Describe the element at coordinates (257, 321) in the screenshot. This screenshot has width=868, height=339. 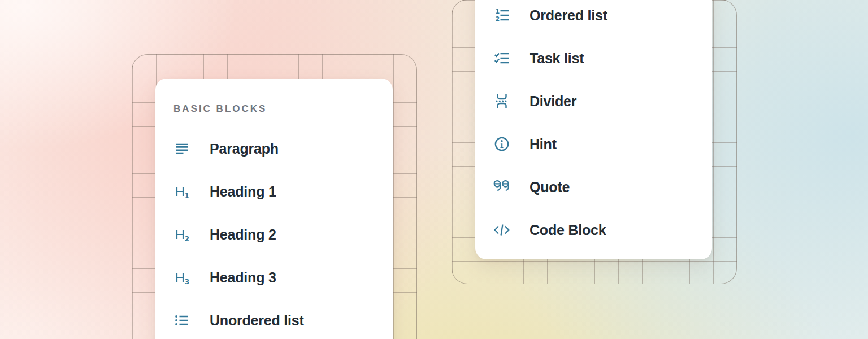
I see `menu-item-label: Unordered list` at that location.